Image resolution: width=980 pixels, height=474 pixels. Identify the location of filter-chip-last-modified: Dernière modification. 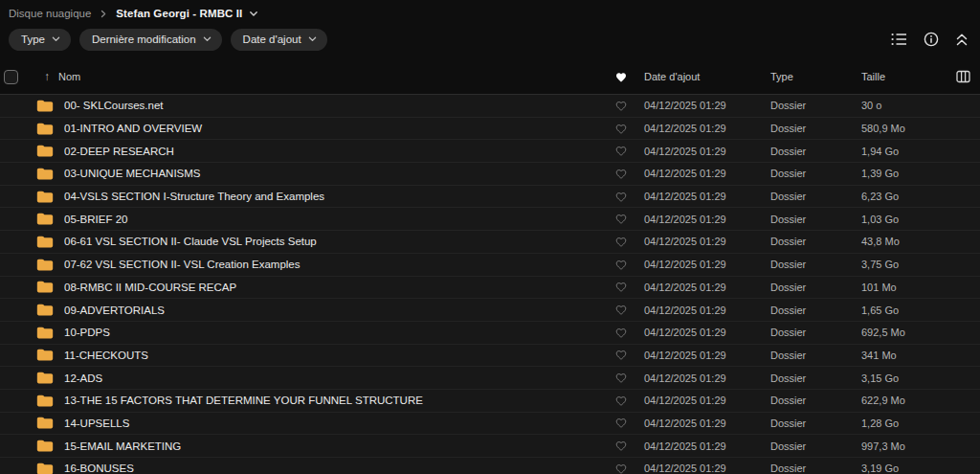
(151, 40).